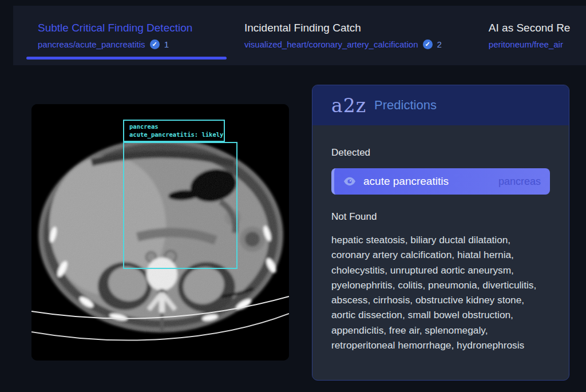  I want to click on tab-subtitle: pancreas/acute_pancreatitis, so click(92, 45).